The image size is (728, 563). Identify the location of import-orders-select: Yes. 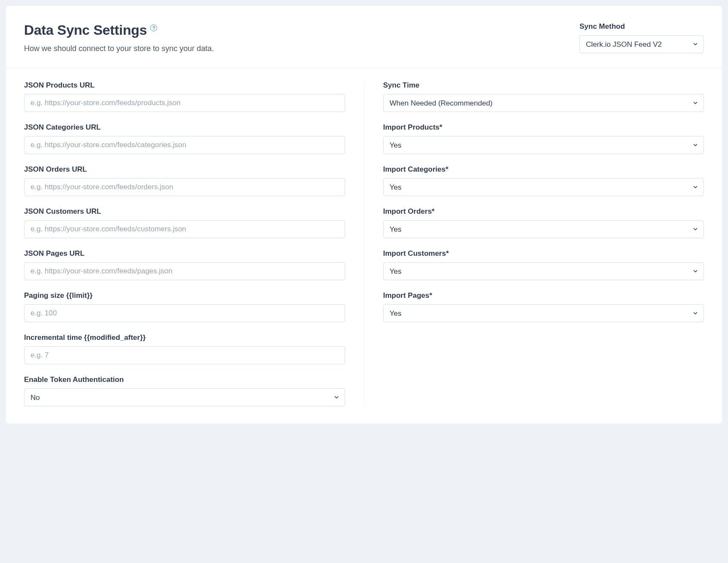
(544, 229).